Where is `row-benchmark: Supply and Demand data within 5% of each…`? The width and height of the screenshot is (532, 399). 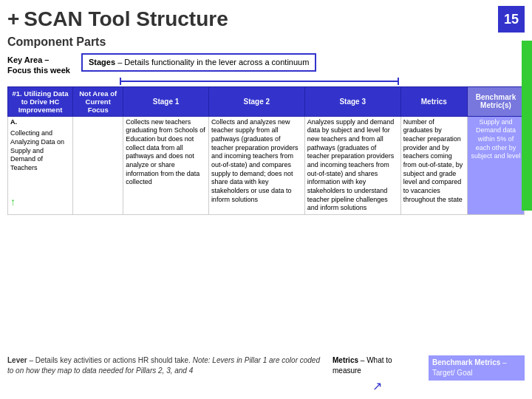
row-benchmark: Supply and Demand data within 5% of each… is located at coordinates (495, 166).